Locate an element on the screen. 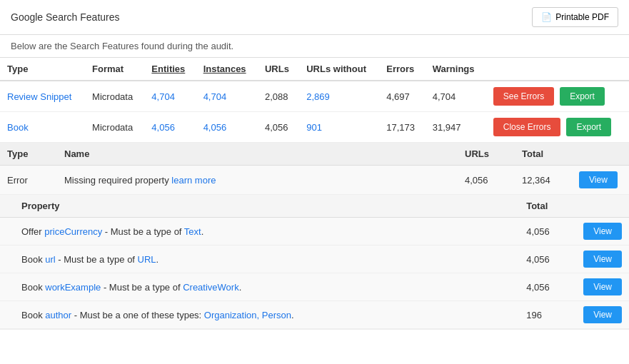  property-name-cell-4: Book author - Must be a one of these typ… is located at coordinates (253, 315).